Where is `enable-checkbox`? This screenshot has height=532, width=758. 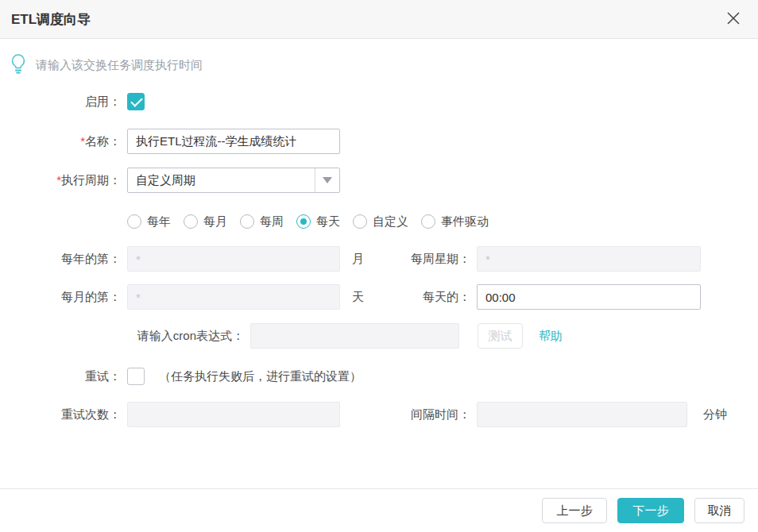 enable-checkbox is located at coordinates (136, 102).